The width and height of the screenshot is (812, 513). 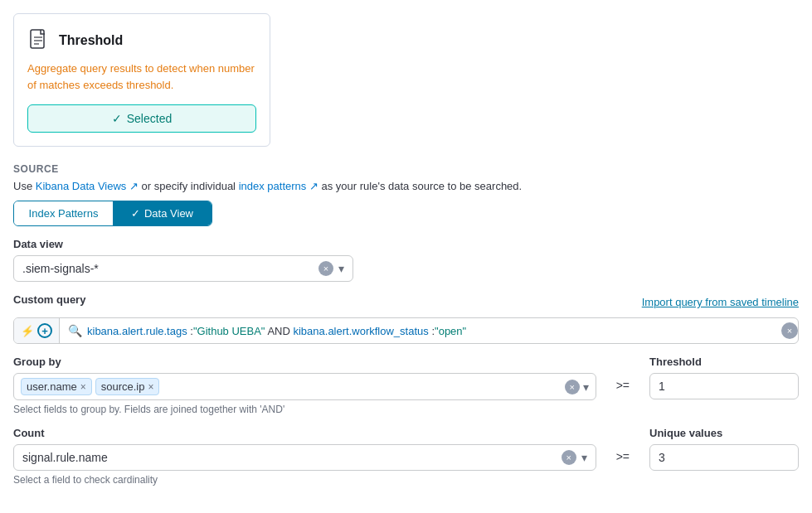 I want to click on tab-data-view-label: Data View, so click(x=169, y=214).